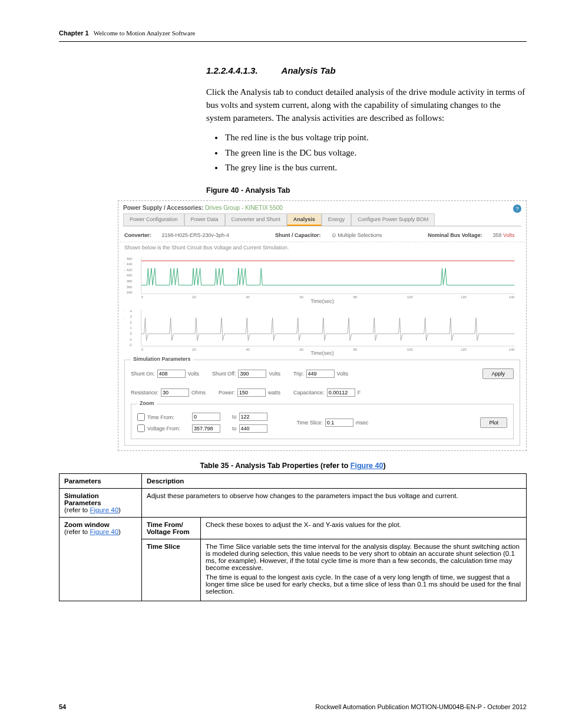  Describe the element at coordinates (335, 481) in the screenshot. I see `th-description: Description` at that location.